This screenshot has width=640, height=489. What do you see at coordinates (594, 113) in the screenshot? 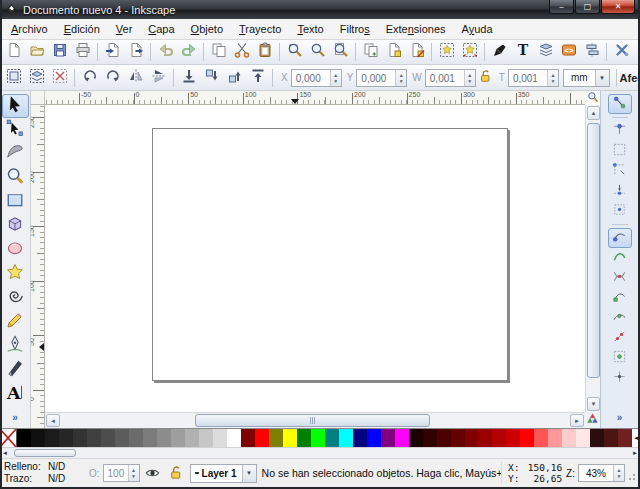
I see `scroll-up-arrow-icon: ▲` at bounding box center [594, 113].